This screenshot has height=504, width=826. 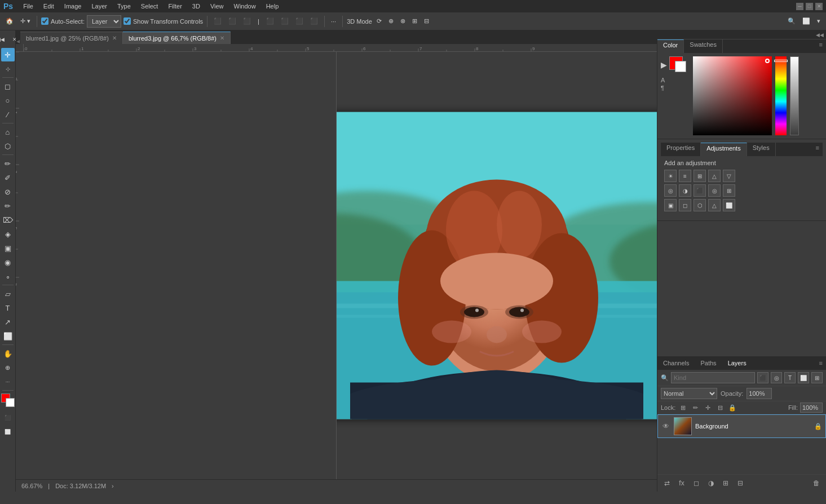 I want to click on lock-artboard-btn: ⊟, so click(x=720, y=408).